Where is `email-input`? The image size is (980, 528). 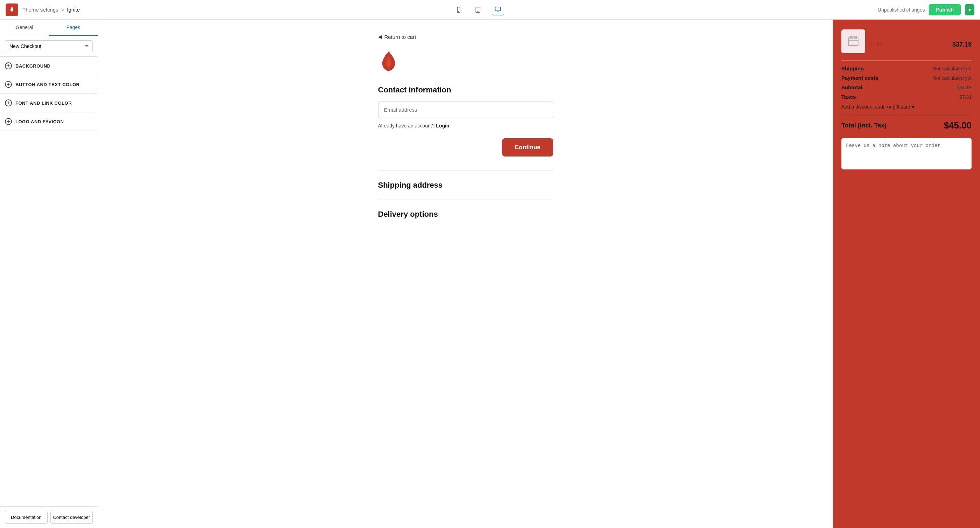
email-input is located at coordinates (466, 110).